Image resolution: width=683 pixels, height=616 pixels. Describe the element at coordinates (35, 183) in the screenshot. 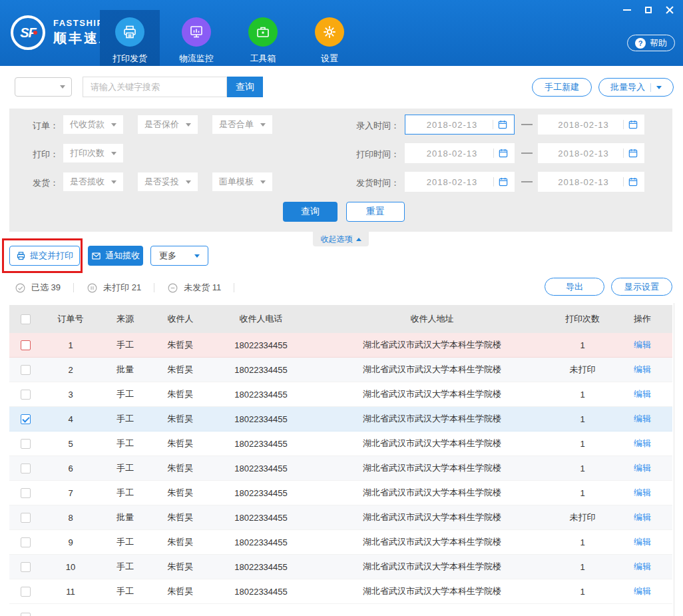

I see `ship-filter-label: 发货：` at that location.